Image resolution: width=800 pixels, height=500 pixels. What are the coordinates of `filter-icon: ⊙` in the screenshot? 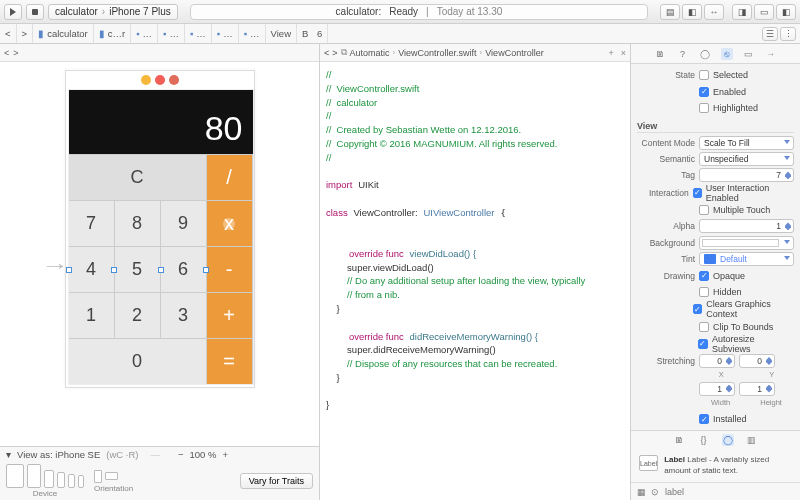 It's located at (655, 492).